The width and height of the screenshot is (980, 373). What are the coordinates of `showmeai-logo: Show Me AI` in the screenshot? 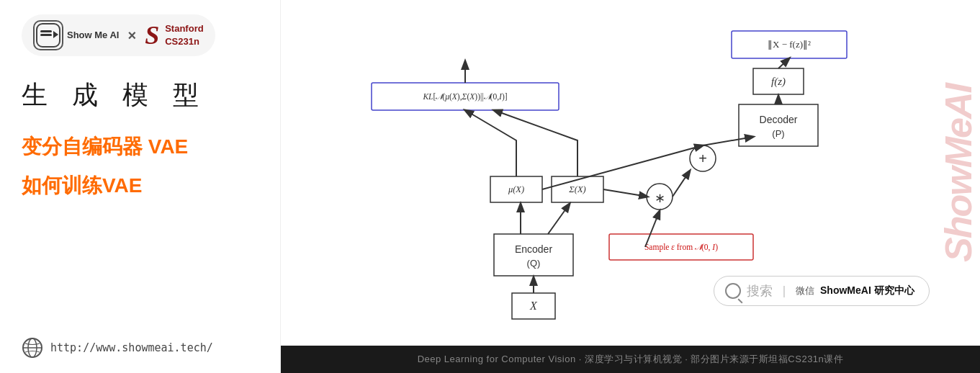 It's located at (76, 35).